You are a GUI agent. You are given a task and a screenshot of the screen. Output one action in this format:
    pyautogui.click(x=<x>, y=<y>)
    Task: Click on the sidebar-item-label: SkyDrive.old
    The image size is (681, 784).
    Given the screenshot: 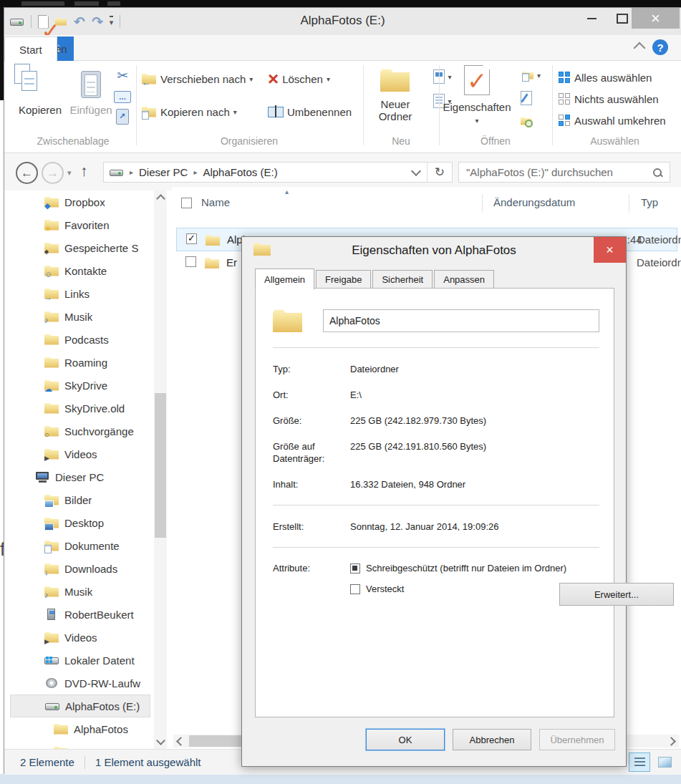 What is the action you would take?
    pyautogui.click(x=95, y=408)
    